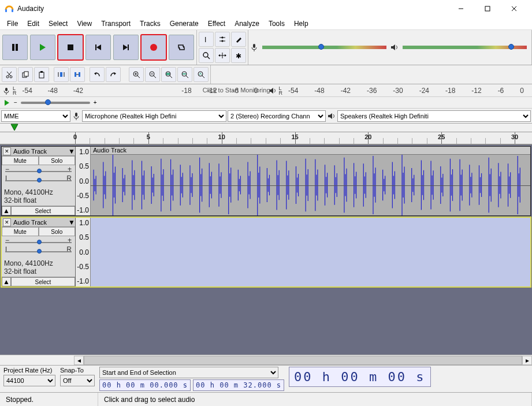 The width and height of the screenshot is (532, 406). What do you see at coordinates (39, 252) in the screenshot?
I see `track-control-panel: ✕ Audio Track ▼ Mute Solo −+ LR Mono, 44…` at bounding box center [39, 252].